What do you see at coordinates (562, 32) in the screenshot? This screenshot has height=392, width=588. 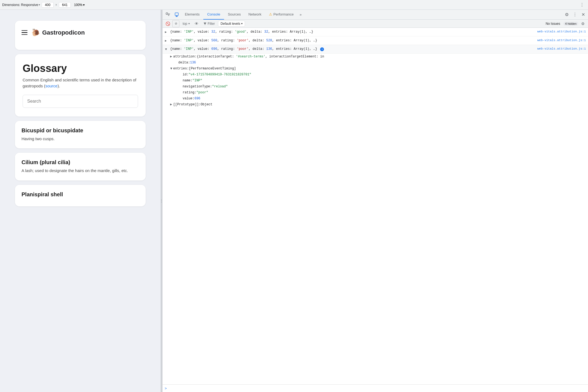 I see `row-1-link: web-vitals.attribution.js:1` at bounding box center [562, 32].